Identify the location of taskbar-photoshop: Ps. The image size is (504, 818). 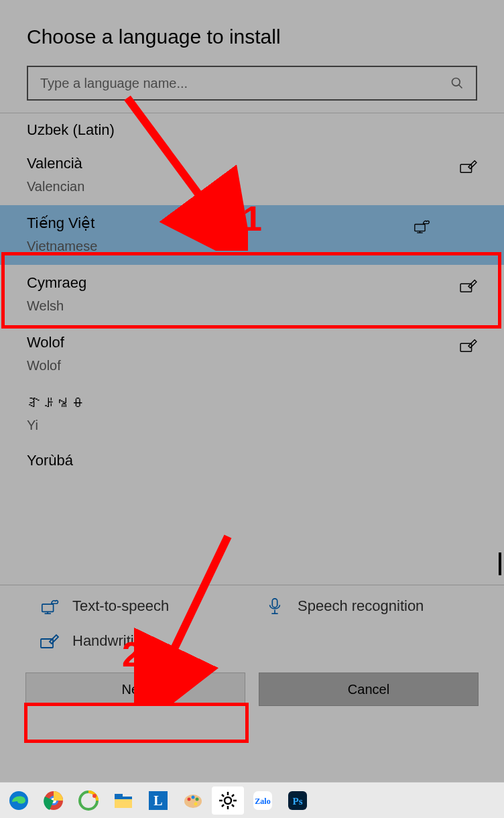
(298, 801).